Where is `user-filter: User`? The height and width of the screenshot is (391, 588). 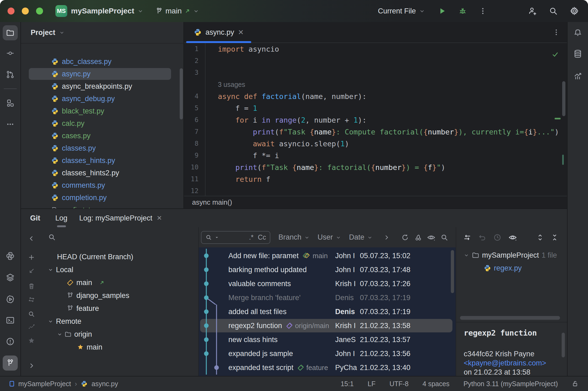 user-filter: User is located at coordinates (329, 237).